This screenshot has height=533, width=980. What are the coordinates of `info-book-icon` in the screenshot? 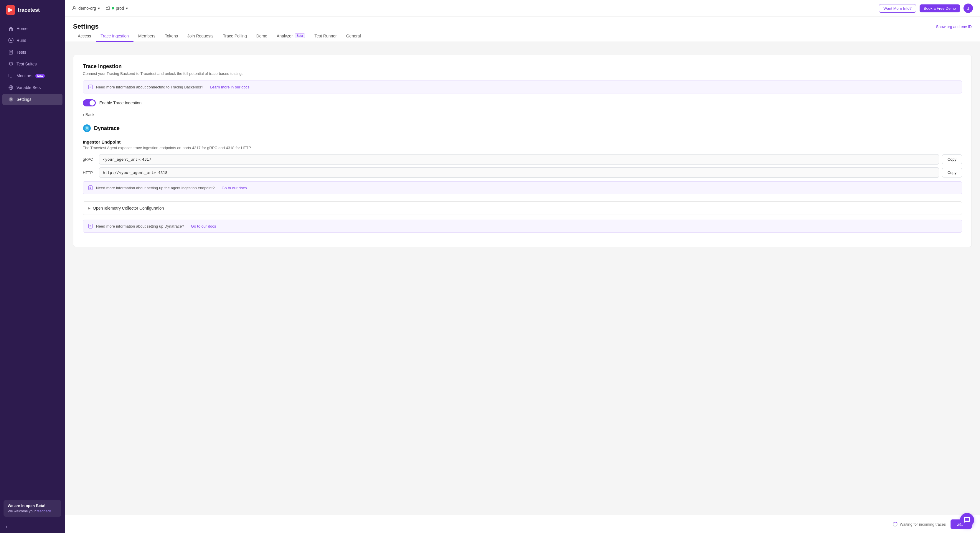 It's located at (91, 87).